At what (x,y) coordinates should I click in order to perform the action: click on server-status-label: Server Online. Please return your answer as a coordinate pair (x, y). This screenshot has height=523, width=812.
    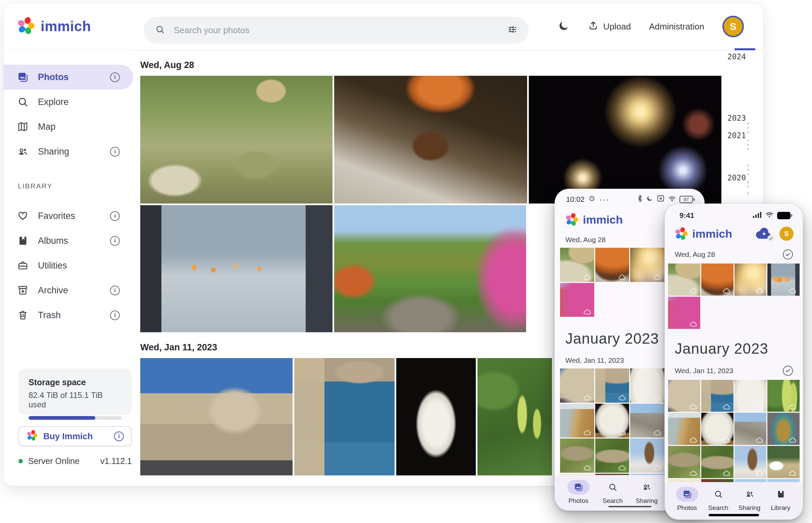
    Looking at the image, I should click on (62, 461).